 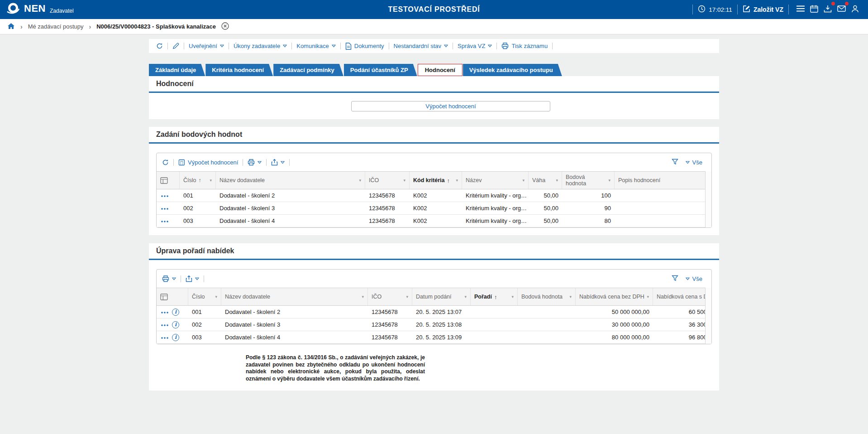 I want to click on menu-dokumenty: Dokumenty, so click(x=365, y=46).